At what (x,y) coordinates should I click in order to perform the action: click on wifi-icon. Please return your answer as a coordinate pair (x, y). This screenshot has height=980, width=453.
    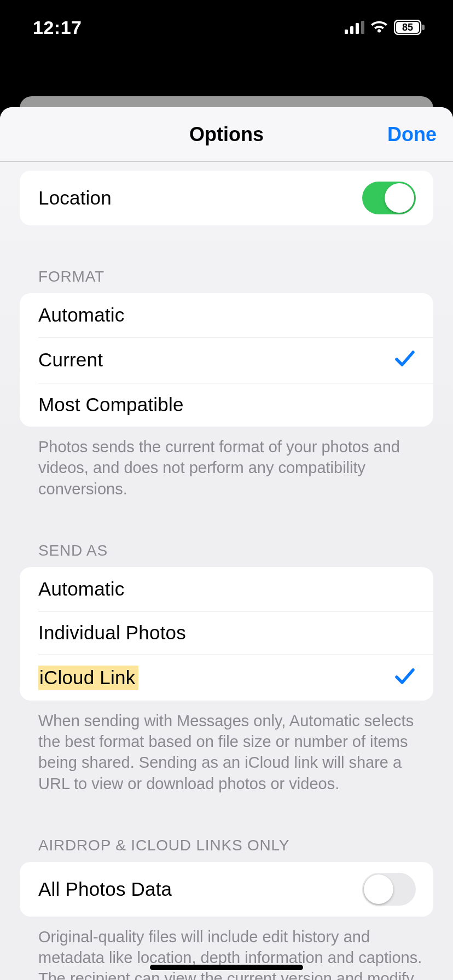
    Looking at the image, I should click on (379, 27).